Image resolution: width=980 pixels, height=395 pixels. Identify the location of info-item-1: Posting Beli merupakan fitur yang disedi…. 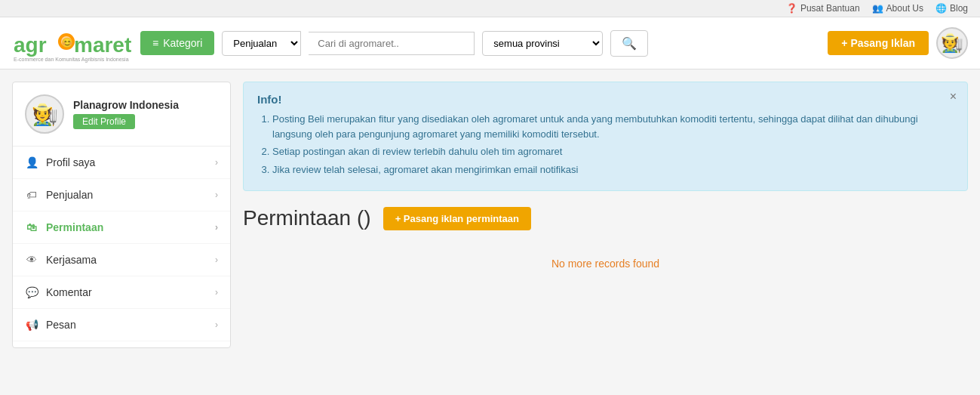
(613, 127).